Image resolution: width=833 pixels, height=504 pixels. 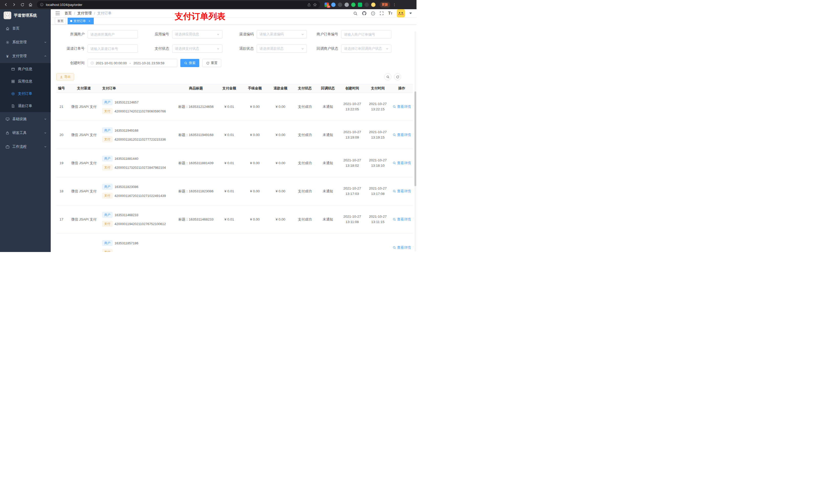 I want to click on target-icon, so click(x=13, y=94).